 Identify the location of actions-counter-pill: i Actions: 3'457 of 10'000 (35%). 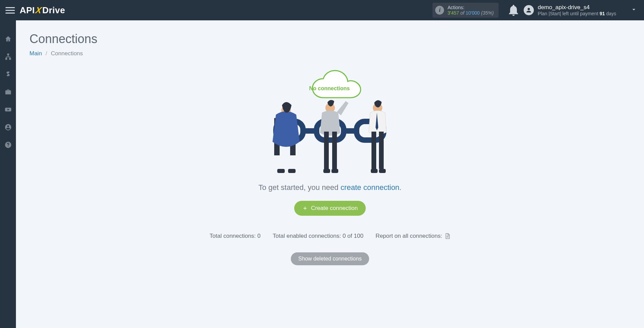
(465, 10).